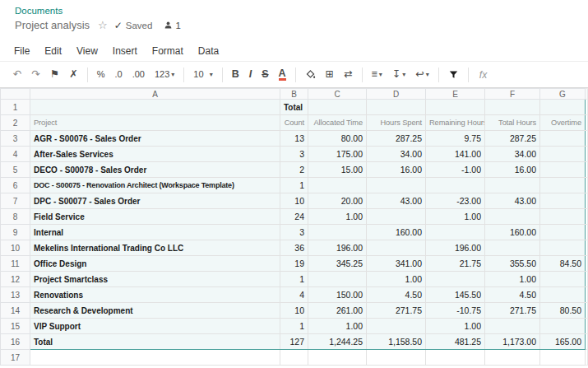 This screenshot has width=588, height=368. I want to click on row-header-15: 15, so click(16, 326).